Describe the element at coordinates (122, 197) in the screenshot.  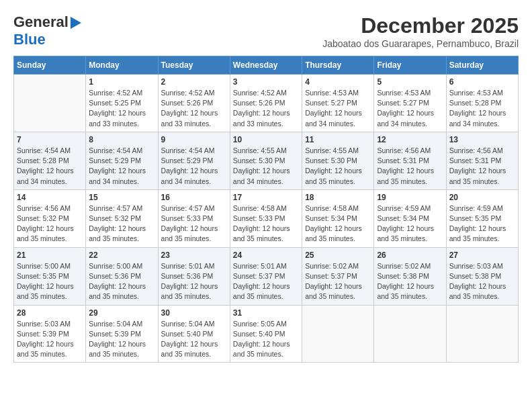
I see `day-number: 15` at that location.